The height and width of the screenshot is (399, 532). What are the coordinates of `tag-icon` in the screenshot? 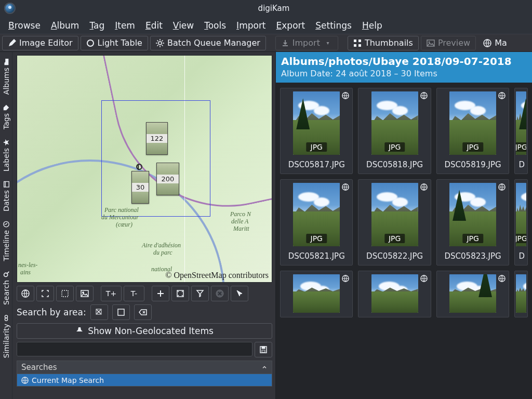 It's located at (6, 108).